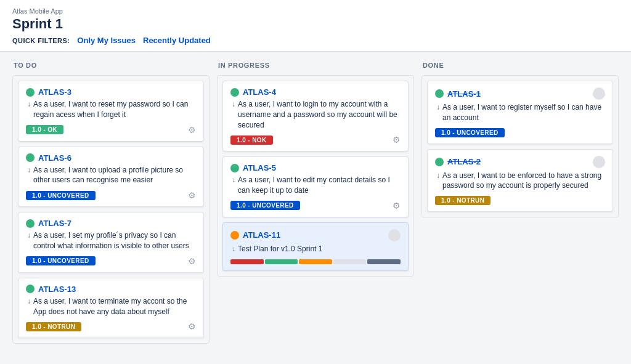 The image size is (631, 364). Describe the element at coordinates (259, 168) in the screenshot. I see `card-id: ATLAS-5` at that location.